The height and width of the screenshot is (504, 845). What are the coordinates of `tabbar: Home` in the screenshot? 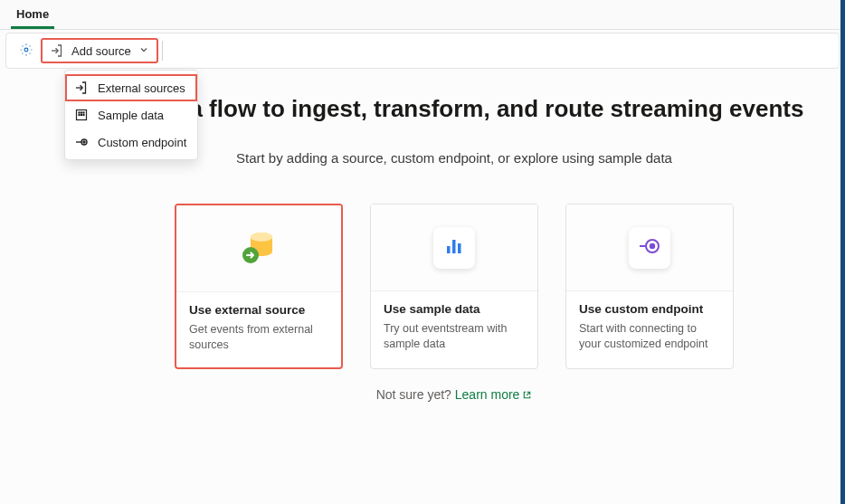 It's located at (422, 14).